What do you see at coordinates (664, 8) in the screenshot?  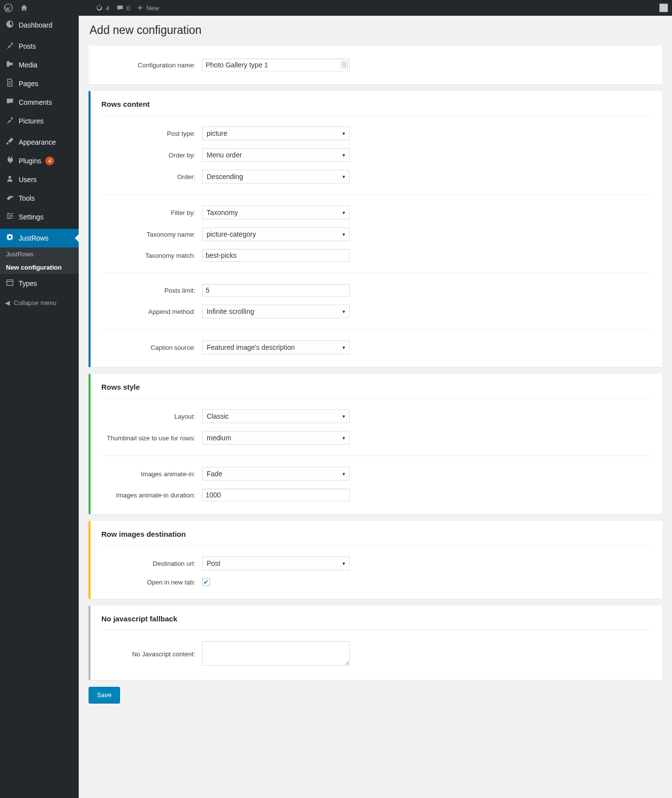 I see `account-menu` at bounding box center [664, 8].